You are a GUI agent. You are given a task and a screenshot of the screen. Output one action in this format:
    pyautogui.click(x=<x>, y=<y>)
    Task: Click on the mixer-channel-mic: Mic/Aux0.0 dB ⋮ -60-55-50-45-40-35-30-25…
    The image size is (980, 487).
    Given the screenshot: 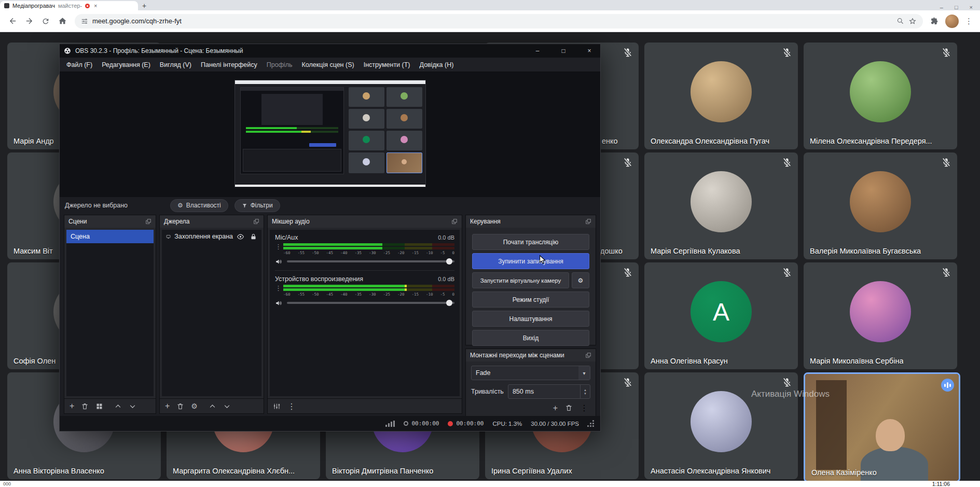 What is the action you would take?
    pyautogui.click(x=365, y=250)
    